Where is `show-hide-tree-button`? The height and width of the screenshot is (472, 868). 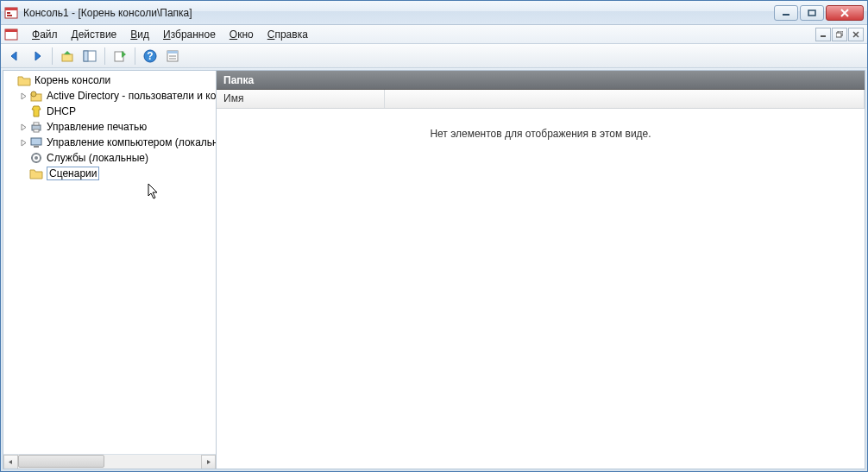 show-hide-tree-button is located at coordinates (90, 56).